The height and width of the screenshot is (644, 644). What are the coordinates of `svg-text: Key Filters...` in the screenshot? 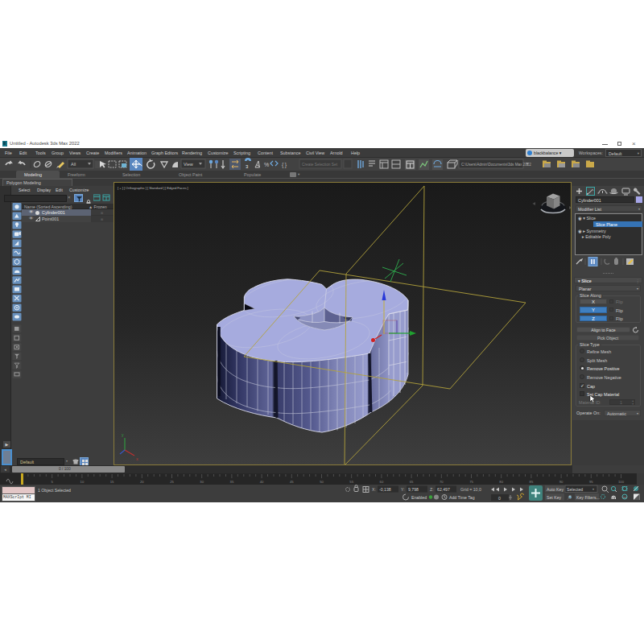 It's located at (588, 497).